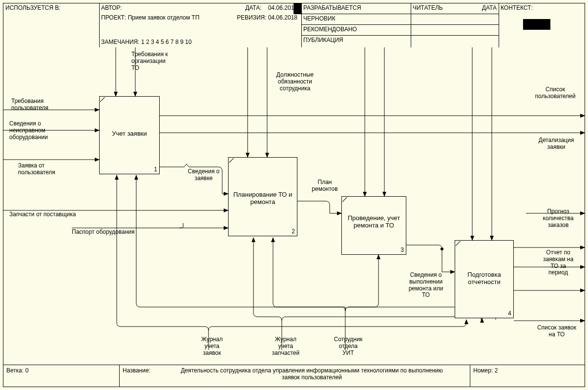 This screenshot has width=588, height=390. I want to click on status-recommended: РЕКОМЕНДОВАНО, so click(356, 30).